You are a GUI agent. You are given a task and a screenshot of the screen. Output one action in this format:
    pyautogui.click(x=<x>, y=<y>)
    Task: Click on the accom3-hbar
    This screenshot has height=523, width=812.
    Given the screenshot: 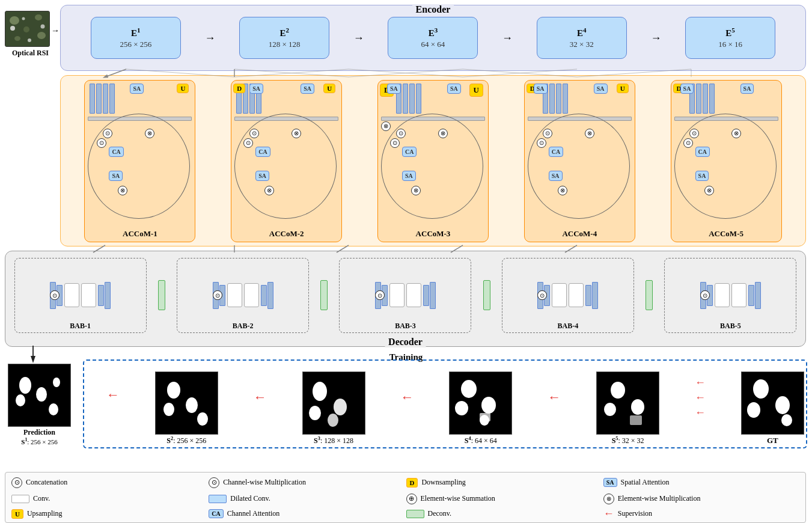 What is the action you would take?
    pyautogui.click(x=433, y=119)
    